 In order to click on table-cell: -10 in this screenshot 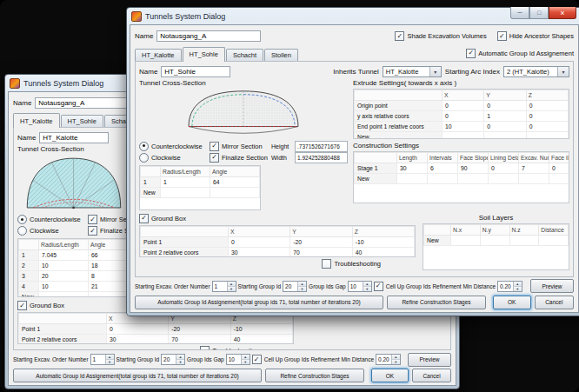, I will do `click(383, 242)`.